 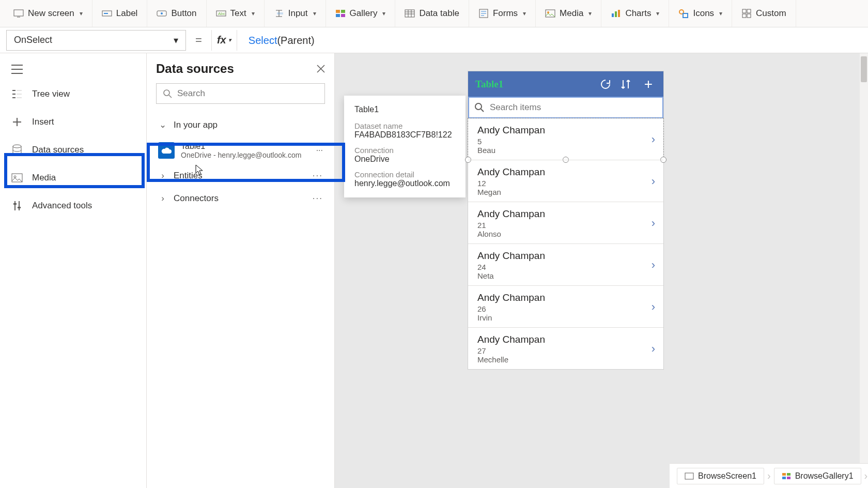 I want to click on ribbon-new-screen: New screen▾, so click(x=49, y=13).